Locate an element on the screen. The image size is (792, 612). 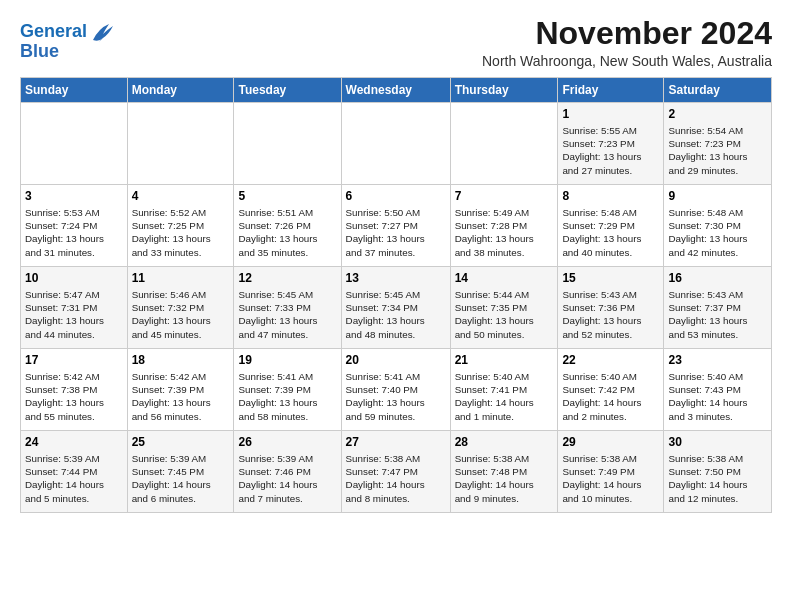
day-number: 27 is located at coordinates (396, 442).